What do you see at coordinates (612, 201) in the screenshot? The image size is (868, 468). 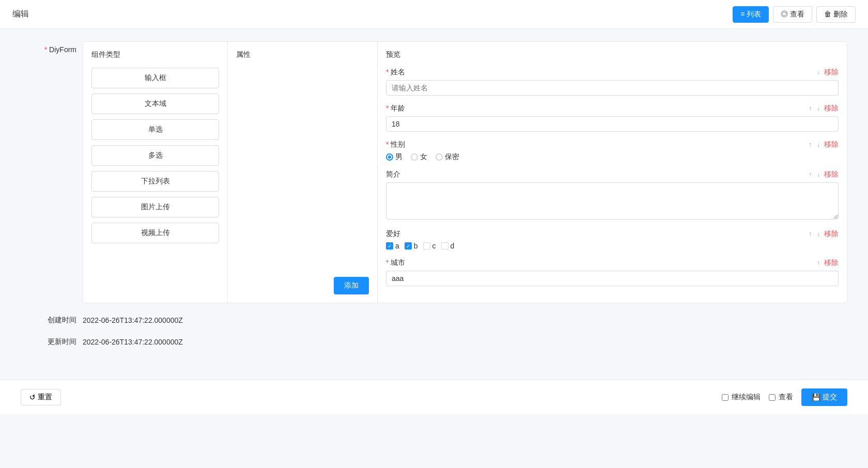 I see `intro-textarea` at bounding box center [612, 201].